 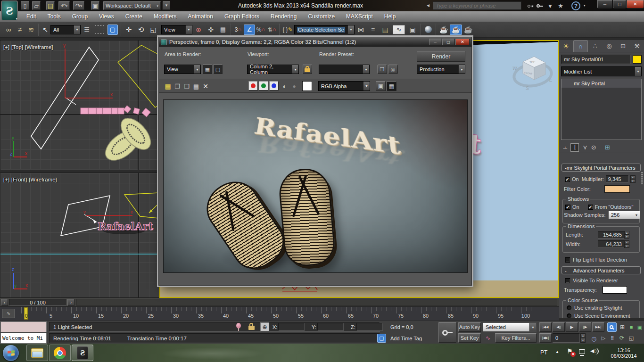 I want to click on print-image-icon: ▤, so click(x=196, y=86).